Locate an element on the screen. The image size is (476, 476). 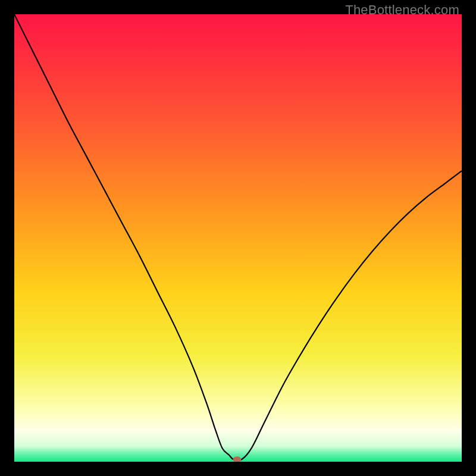
watermark-text: TheBottleneck.com is located at coordinates (402, 10).